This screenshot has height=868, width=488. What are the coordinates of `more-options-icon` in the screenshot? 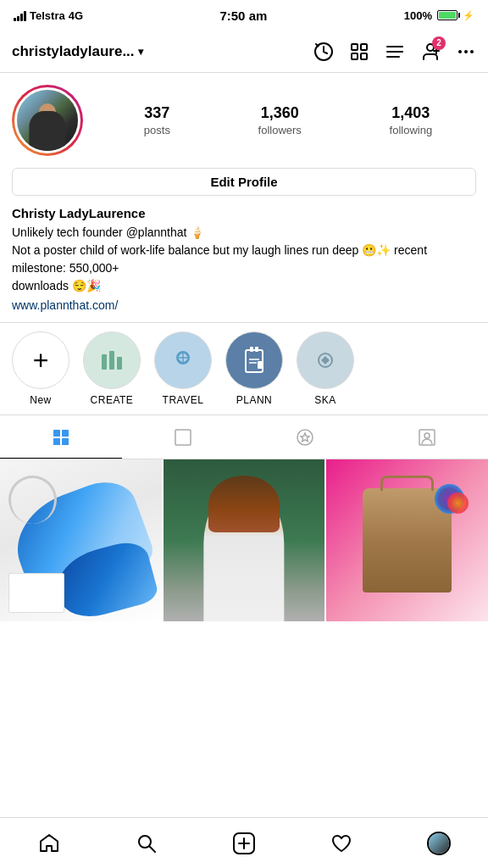 It's located at (466, 52).